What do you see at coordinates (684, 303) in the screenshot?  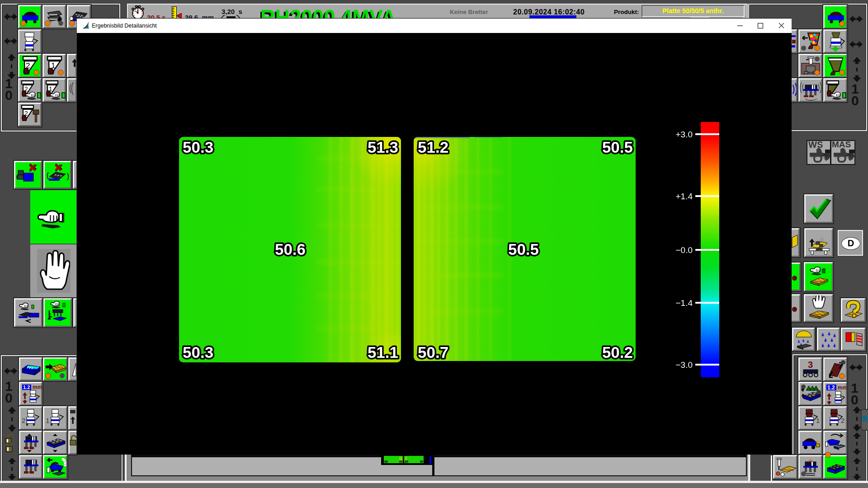 I see `svg-text: −1.4` at bounding box center [684, 303].